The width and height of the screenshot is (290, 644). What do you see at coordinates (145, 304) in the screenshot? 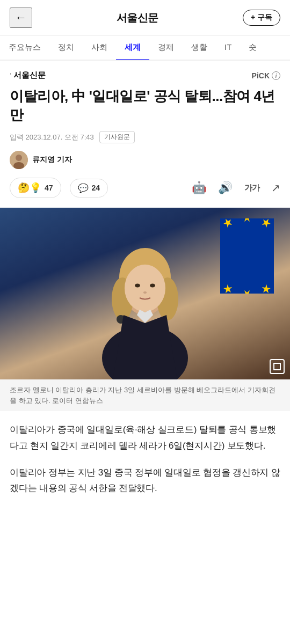
I see `person-silhouette` at bounding box center [145, 304].